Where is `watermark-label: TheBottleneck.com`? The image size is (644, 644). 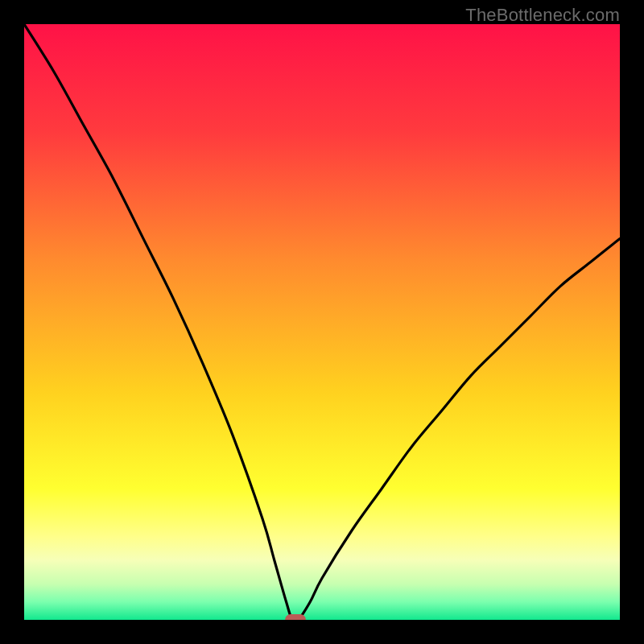
watermark-label: TheBottleneck.com is located at coordinates (543, 15).